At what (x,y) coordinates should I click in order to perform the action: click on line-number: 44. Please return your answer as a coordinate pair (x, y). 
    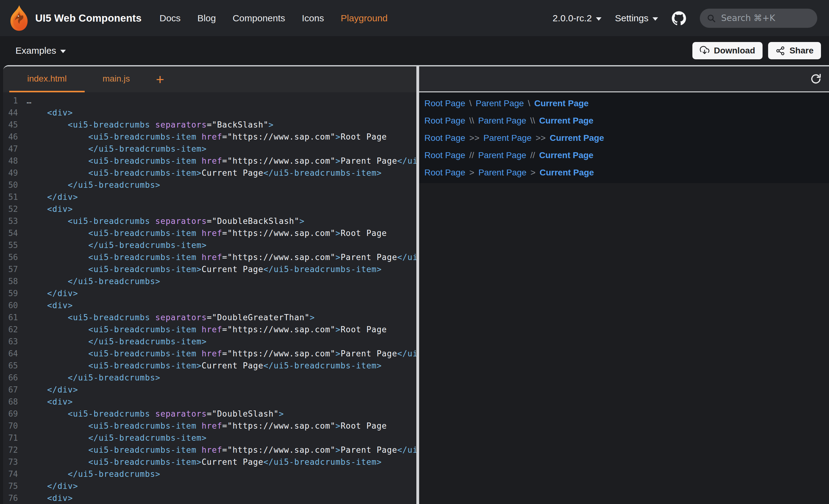
    Looking at the image, I should click on (15, 113).